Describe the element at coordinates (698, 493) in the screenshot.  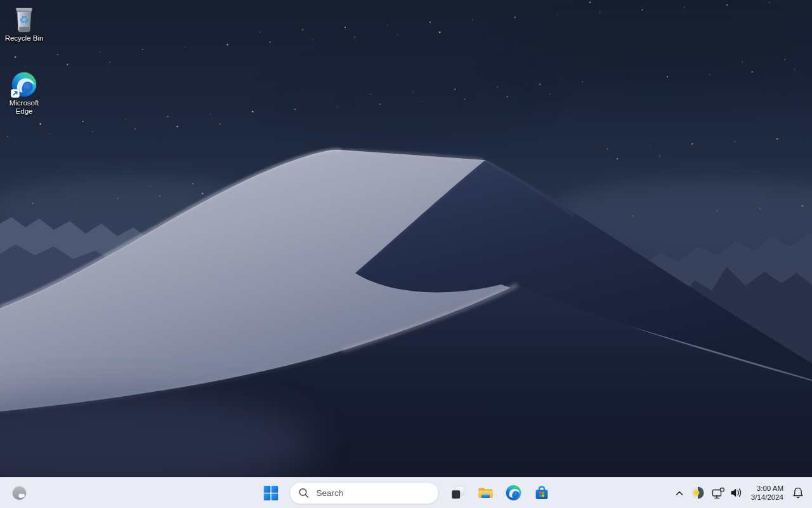
I see `tray-theme-indicator-button` at that location.